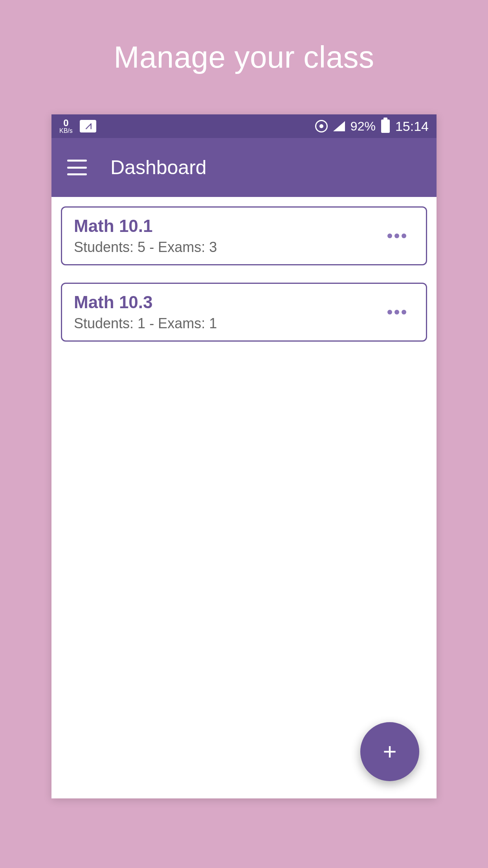  Describe the element at coordinates (244, 236) in the screenshot. I see `class-card: Math 10.1 Students: 5 - Exams: 3` at that location.